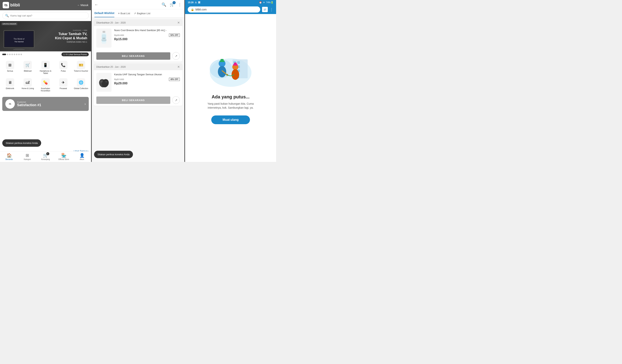 This screenshot has width=622, height=364. I want to click on category-grid: ⊞ Semua 🛒 Bliblimart 📱 Handphone & Table…, so click(45, 77).